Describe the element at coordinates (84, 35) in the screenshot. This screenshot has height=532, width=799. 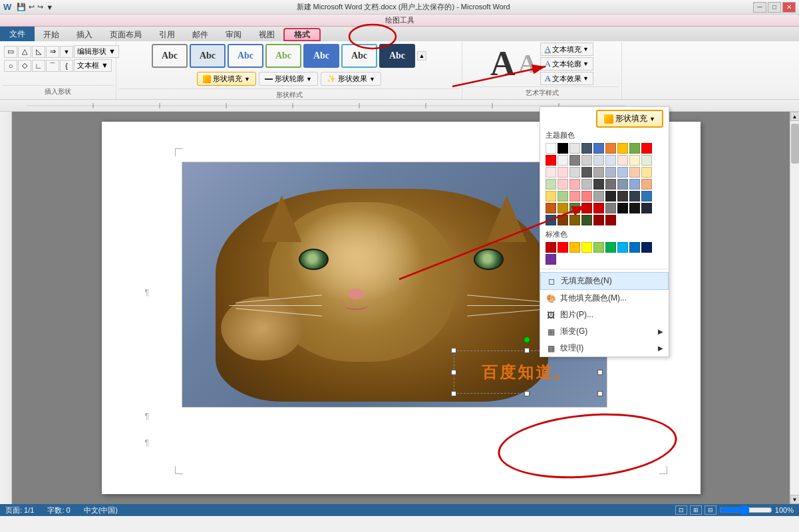
I see `tab-insert: 插入` at that location.